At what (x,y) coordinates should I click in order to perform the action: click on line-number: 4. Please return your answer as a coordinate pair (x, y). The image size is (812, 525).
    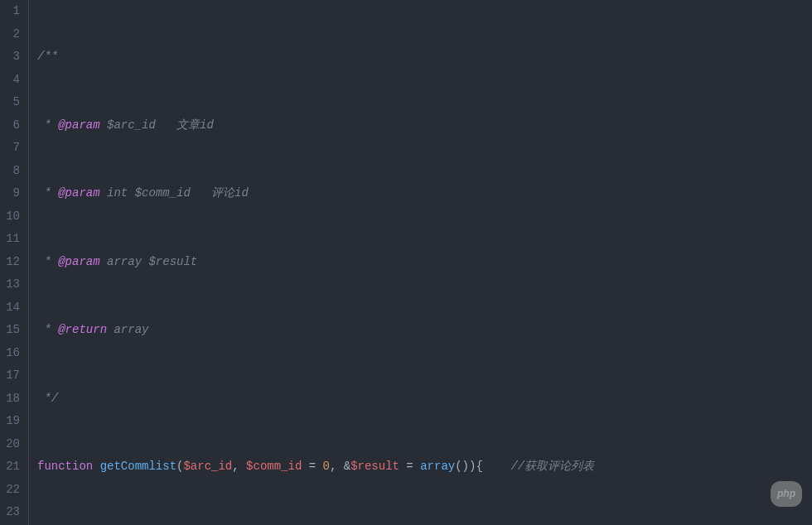
    Looking at the image, I should click on (14, 80).